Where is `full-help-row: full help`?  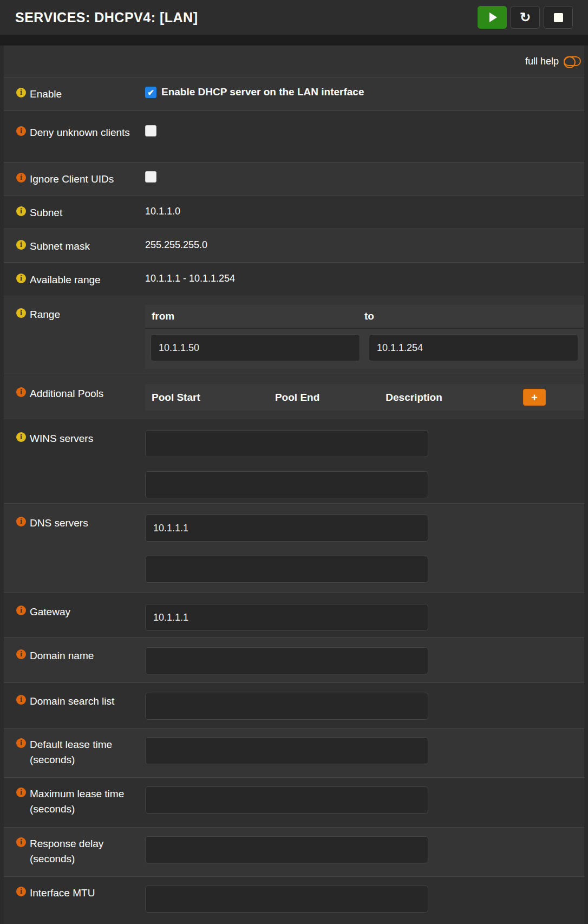
full-help-row: full help is located at coordinates (294, 61).